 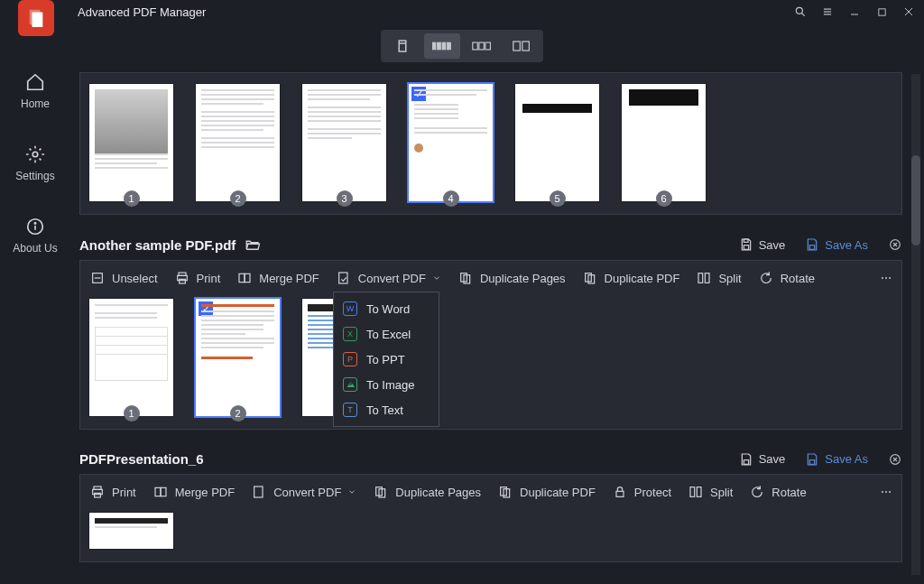 What do you see at coordinates (620, 492) in the screenshot?
I see `lock-icon` at bounding box center [620, 492].